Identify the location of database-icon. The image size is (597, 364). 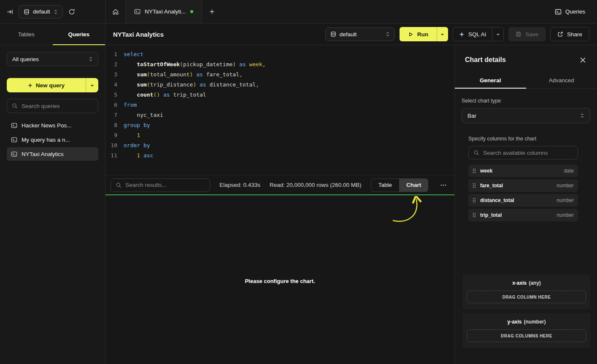
(27, 12).